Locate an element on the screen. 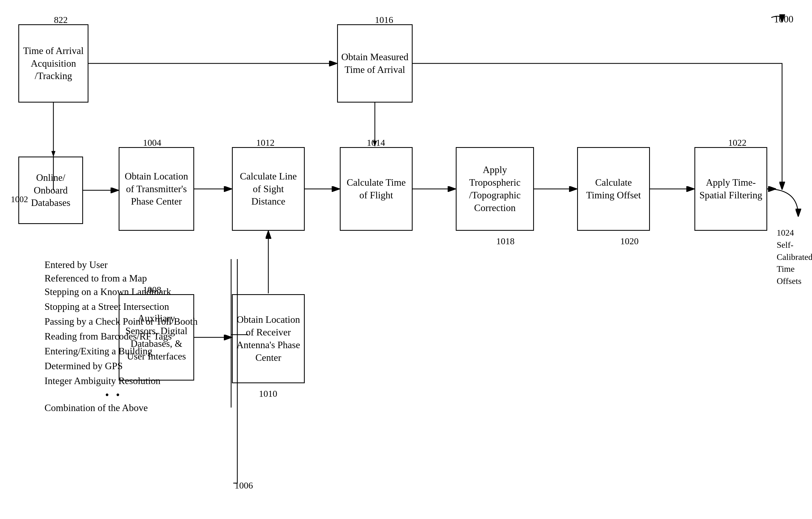  box-1020: Calculate Timing Offset is located at coordinates (613, 189).